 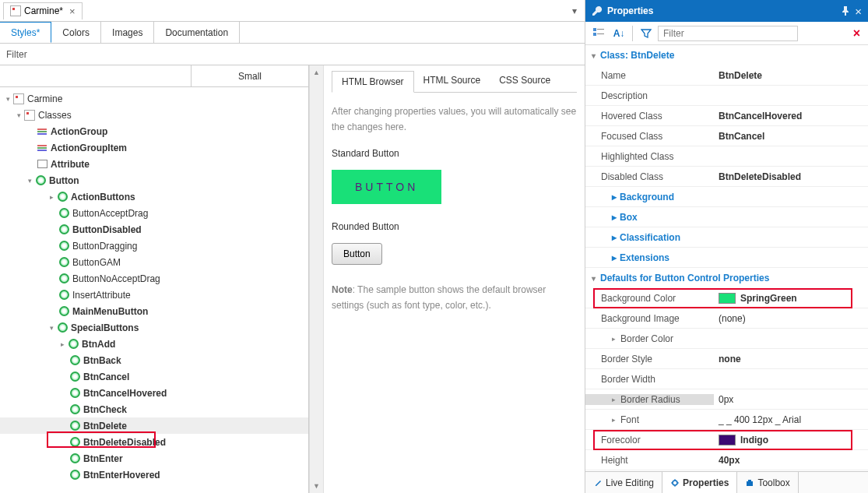 What do you see at coordinates (452, 81) in the screenshot?
I see `tab-html-source: HTML Source` at bounding box center [452, 81].